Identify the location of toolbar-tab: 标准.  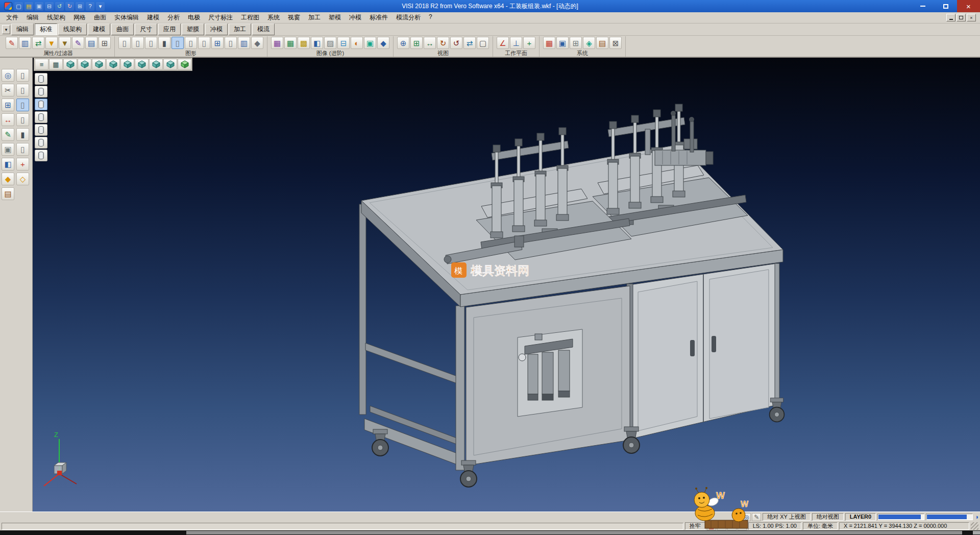
(46, 30).